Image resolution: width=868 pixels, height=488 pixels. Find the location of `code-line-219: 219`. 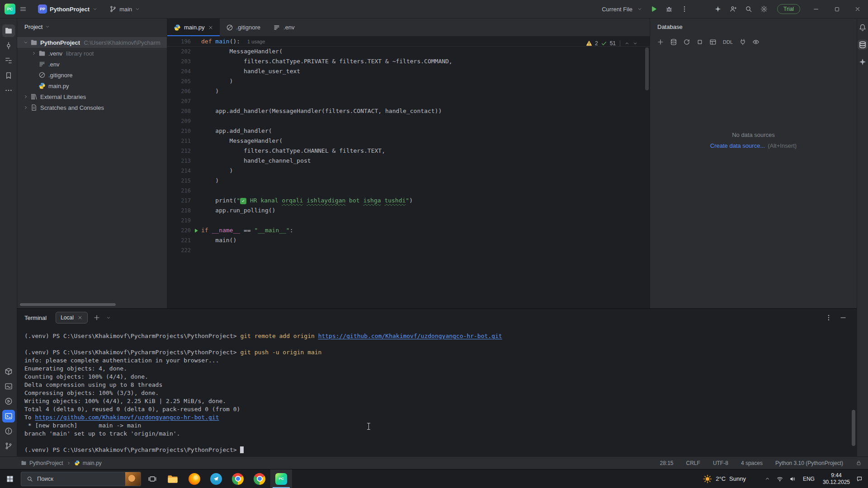

code-line-219: 219 is located at coordinates (406, 221).